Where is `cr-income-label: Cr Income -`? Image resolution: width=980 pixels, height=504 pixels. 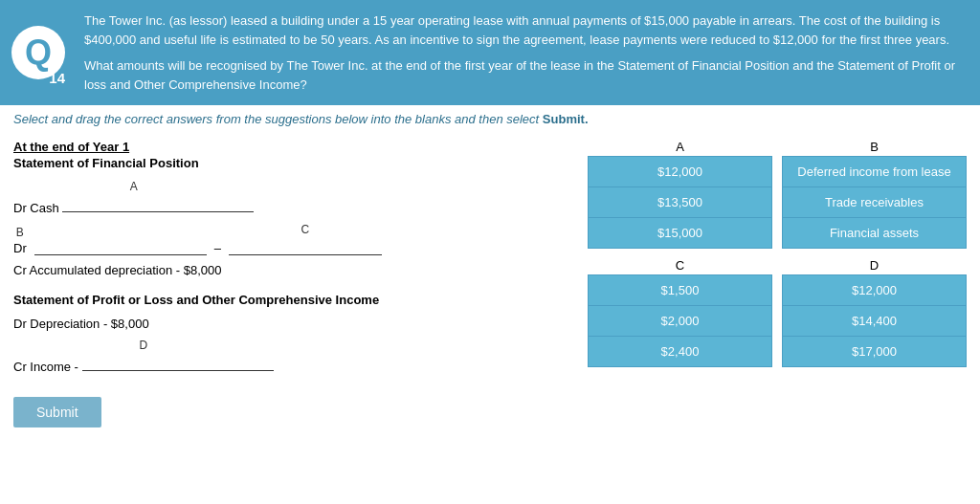
cr-income-label: Cr Income - is located at coordinates (144, 363).